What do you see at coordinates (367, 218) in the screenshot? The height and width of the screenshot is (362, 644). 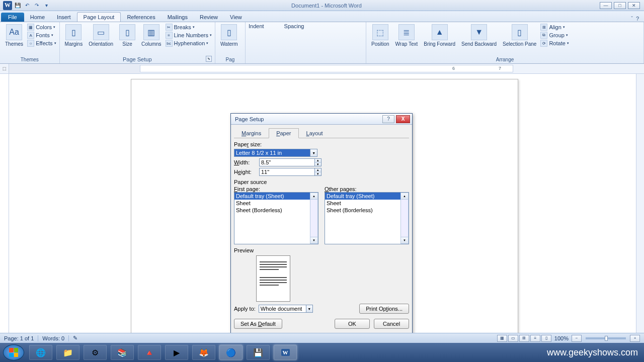 I see `other-pages-listbox: Default tray (Sheet) Sheet Sheet (Border…` at bounding box center [367, 218].